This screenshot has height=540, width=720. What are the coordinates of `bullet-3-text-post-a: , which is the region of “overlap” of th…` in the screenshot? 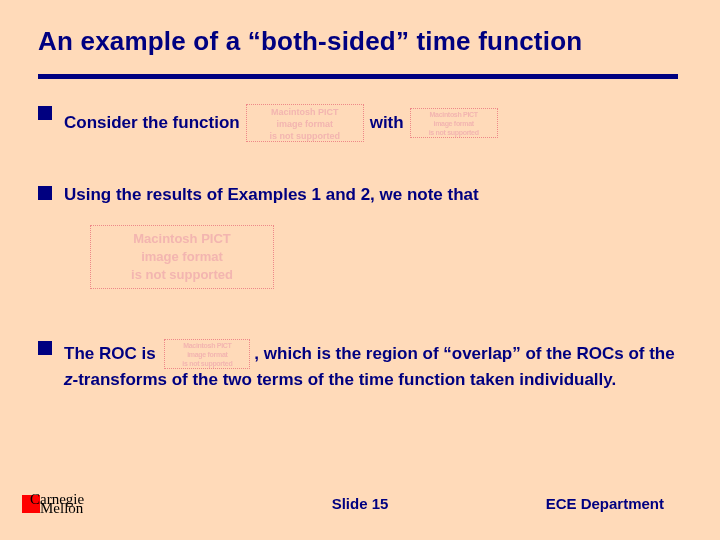 It's located at (464, 352).